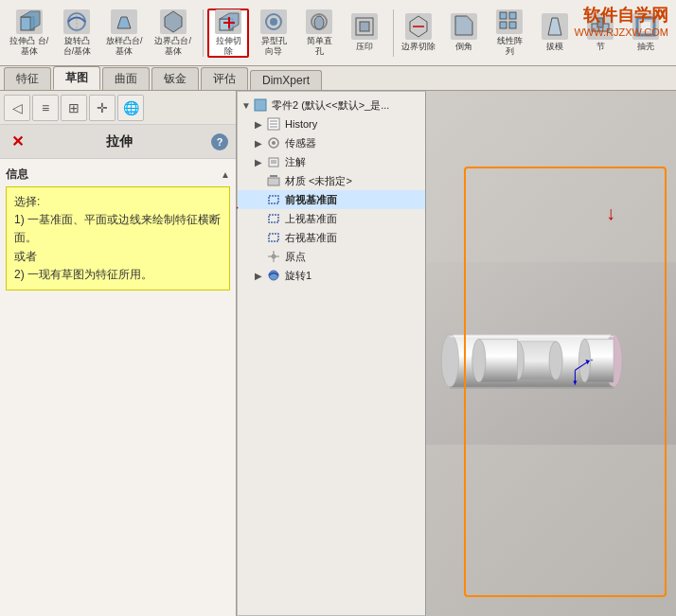  I want to click on toolbar-group-boundary: 边界凸台/基体, so click(173, 33).